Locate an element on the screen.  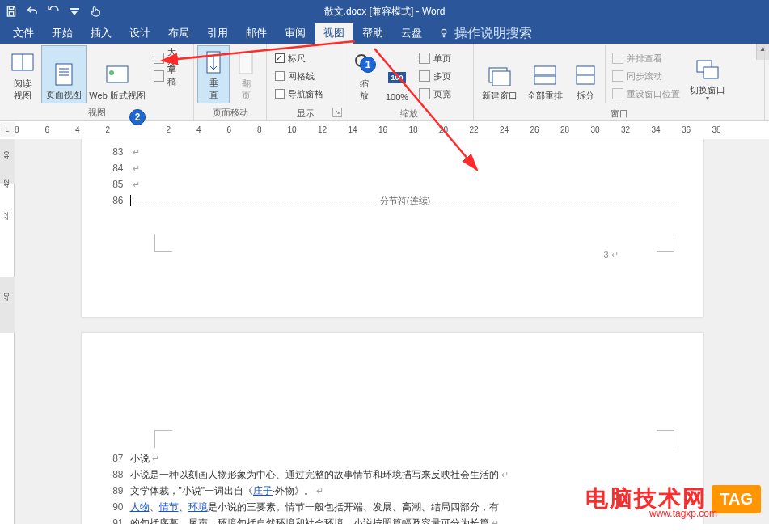
document-line: 88小说是一种以刻画人物形象为中心、通过完整的故事情节和环境描写来反映社会生活的… is located at coordinates (392, 475).